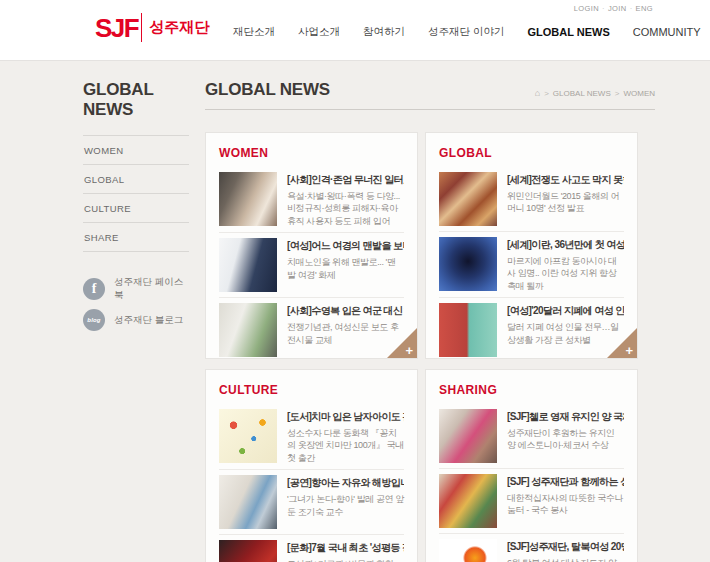 The width and height of the screenshot is (710, 562). Describe the element at coordinates (346, 548) in the screenshot. I see `news-title: [문화]7월 국내 최초 '성평등 정책 전` at that location.